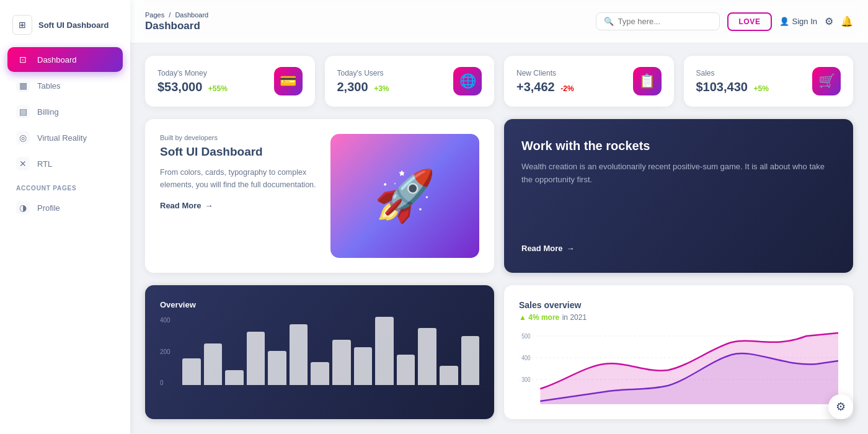 This screenshot has width=868, height=434. What do you see at coordinates (841, 407) in the screenshot?
I see `settings-fab-button: ⚙` at bounding box center [841, 407].